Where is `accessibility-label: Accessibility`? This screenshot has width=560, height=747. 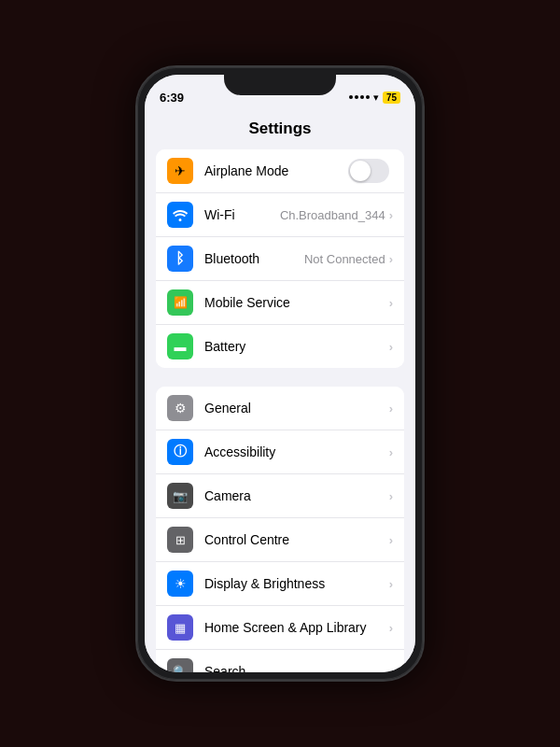
accessibility-label: Accessibility is located at coordinates (297, 452).